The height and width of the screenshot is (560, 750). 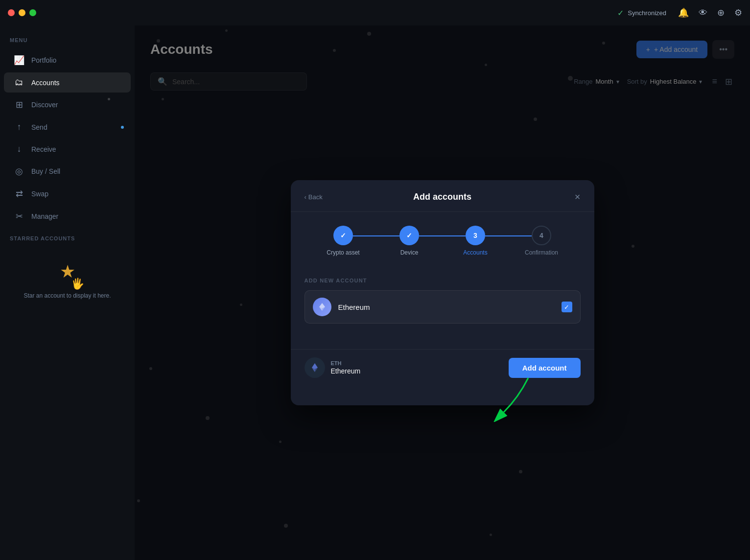 I want to click on footer-coin-ticker: ETH, so click(x=346, y=363).